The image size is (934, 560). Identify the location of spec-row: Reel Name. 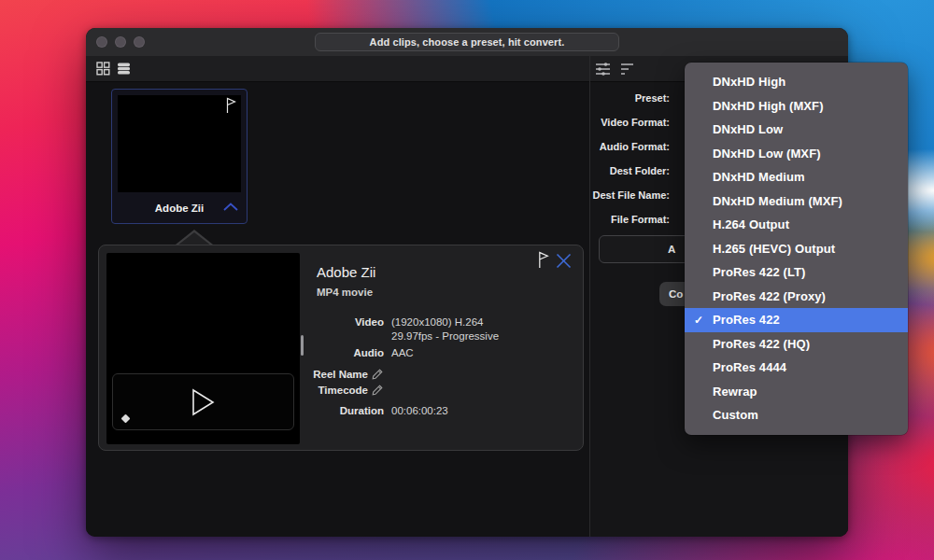
(399, 374).